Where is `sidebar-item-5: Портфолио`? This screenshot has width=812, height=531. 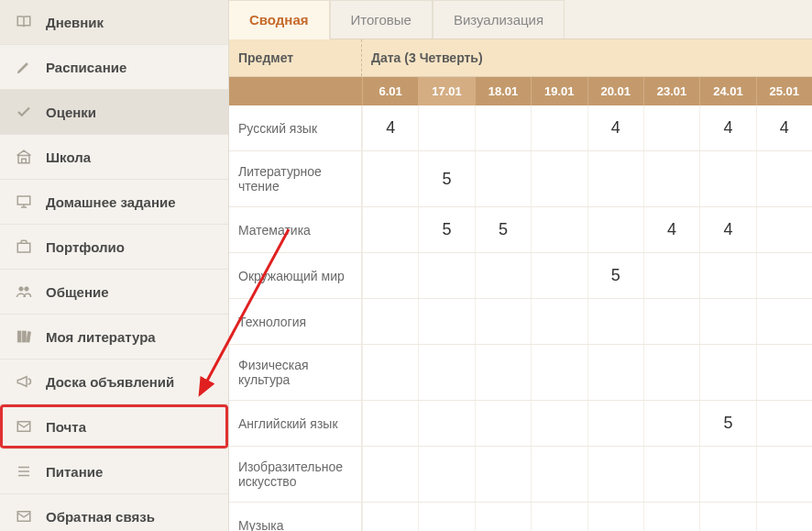 sidebar-item-5: Портфолио is located at coordinates (114, 248).